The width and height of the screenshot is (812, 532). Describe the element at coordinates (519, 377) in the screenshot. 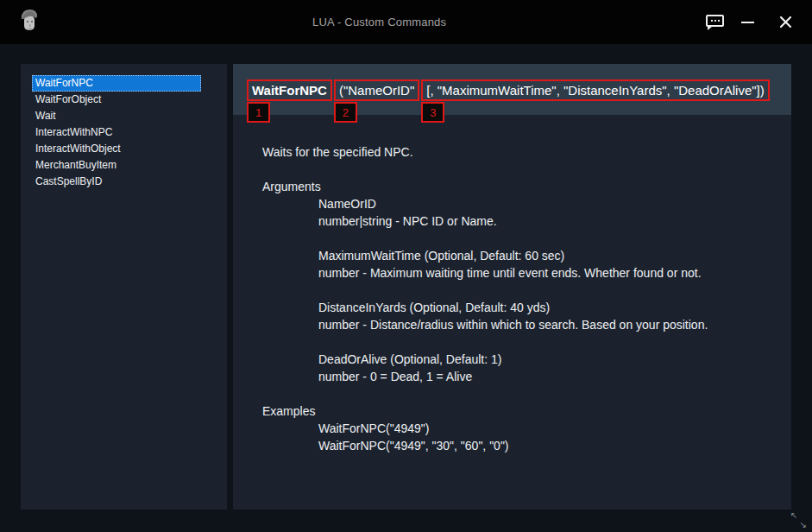

I see `doc-line: number - 0 = Dead, 1 = Alive` at that location.